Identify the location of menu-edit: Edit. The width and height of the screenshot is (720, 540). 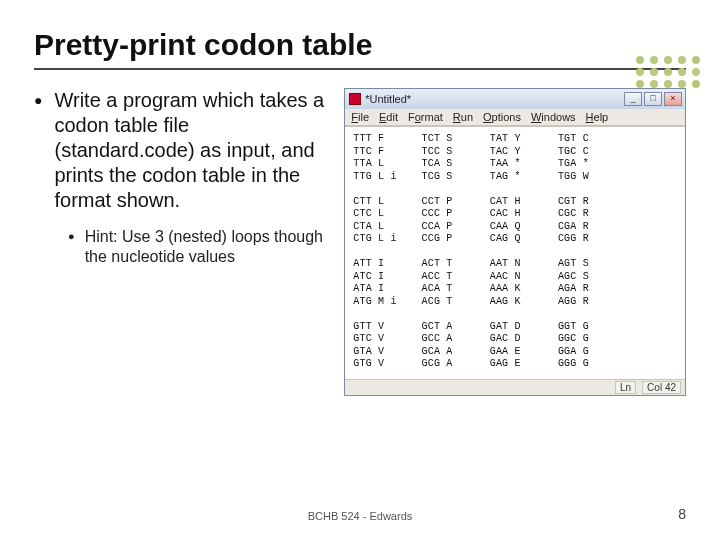
(388, 117).